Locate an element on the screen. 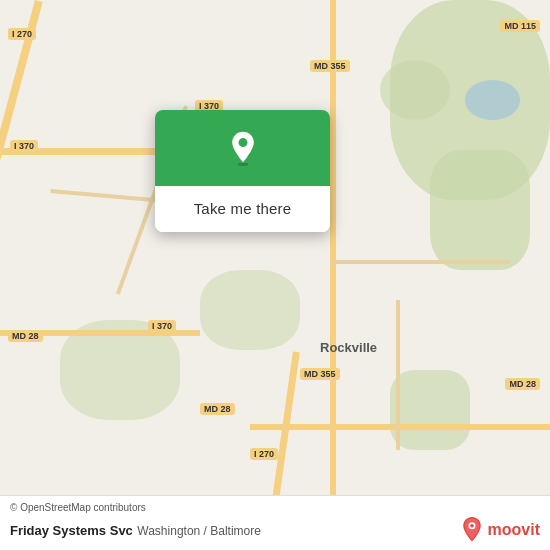  road-label-i270-bottom: I 270 is located at coordinates (264, 454).